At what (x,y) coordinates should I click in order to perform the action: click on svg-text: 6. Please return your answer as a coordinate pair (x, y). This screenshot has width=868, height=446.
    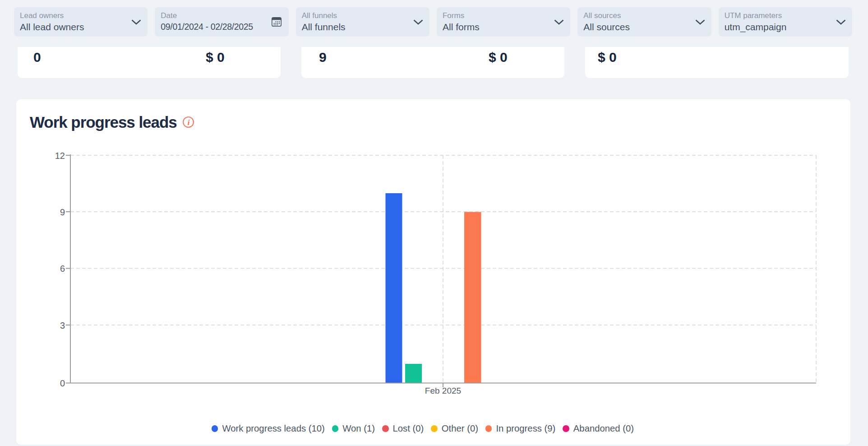
    Looking at the image, I should click on (62, 269).